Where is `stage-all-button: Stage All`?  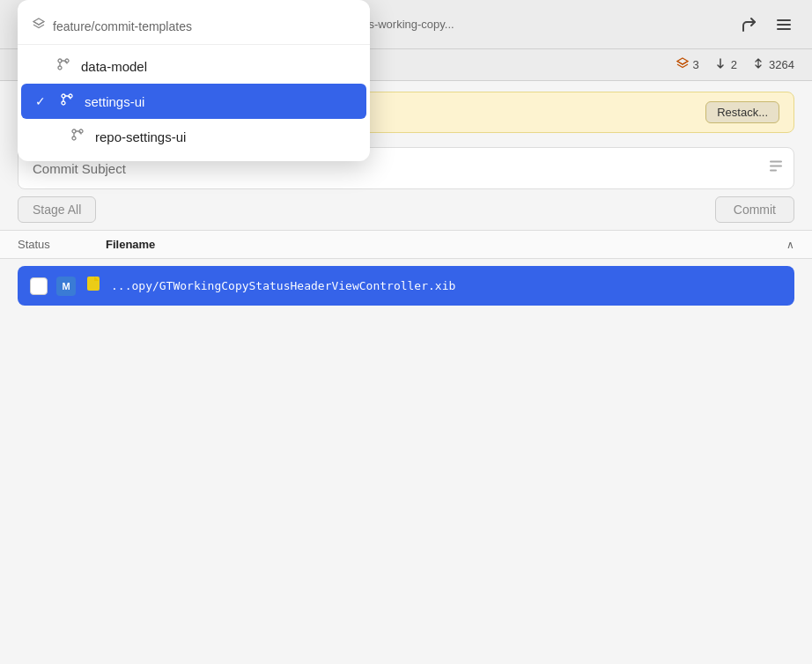
stage-all-button: Stage All is located at coordinates (56, 210).